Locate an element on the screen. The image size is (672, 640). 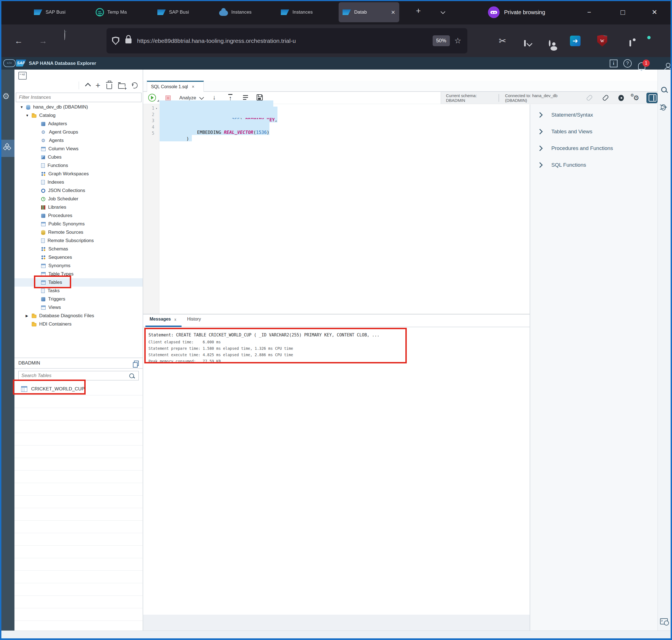
extension-blue-icon: ➜ is located at coordinates (576, 41).